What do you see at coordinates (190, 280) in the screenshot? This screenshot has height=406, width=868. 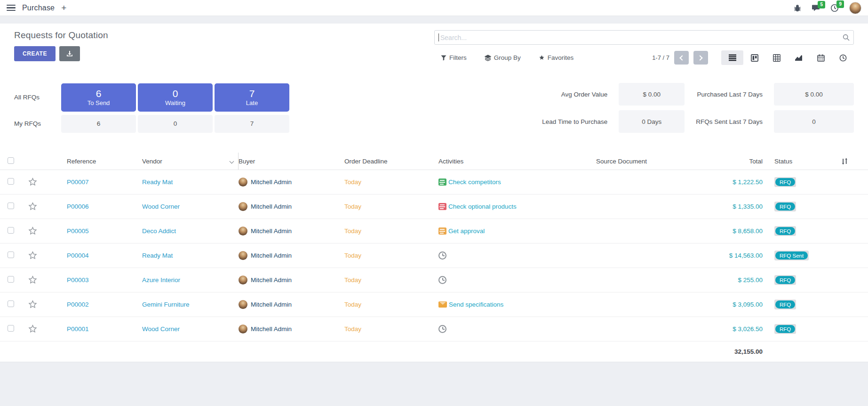 I see `vendor-link: Azure Interior` at bounding box center [190, 280].